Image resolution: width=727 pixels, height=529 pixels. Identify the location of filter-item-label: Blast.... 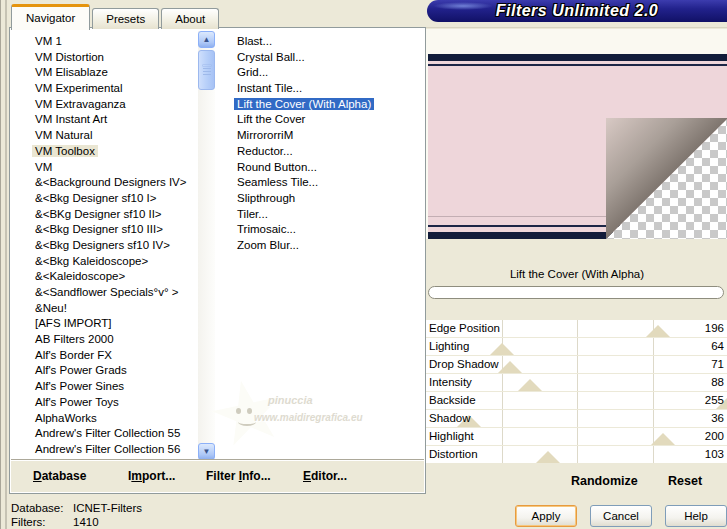
(254, 41).